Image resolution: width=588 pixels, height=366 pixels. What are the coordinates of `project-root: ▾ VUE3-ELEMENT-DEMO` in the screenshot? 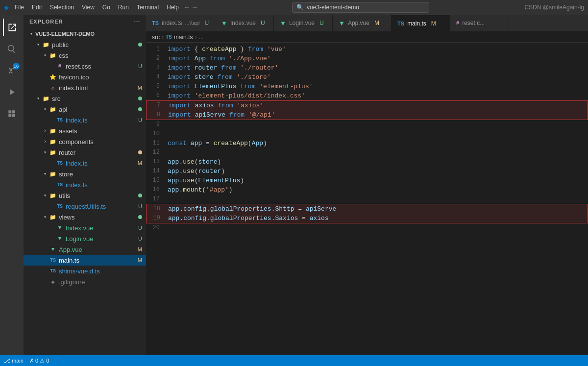 It's located at (85, 34).